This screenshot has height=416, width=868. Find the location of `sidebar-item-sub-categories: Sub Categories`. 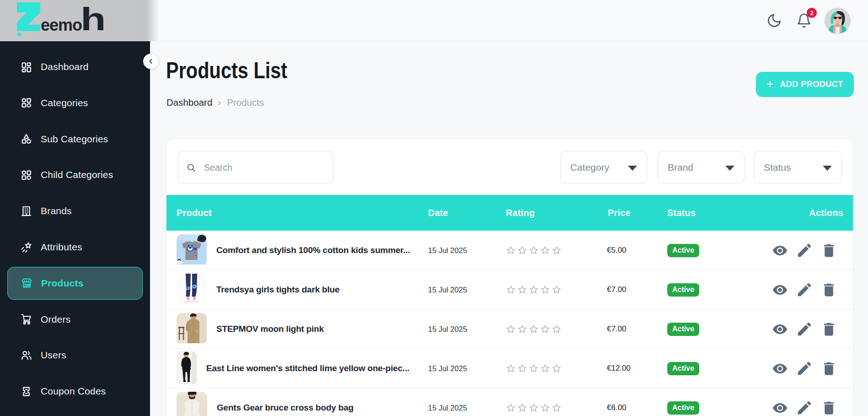

sidebar-item-sub-categories: Sub Categories is located at coordinates (75, 139).